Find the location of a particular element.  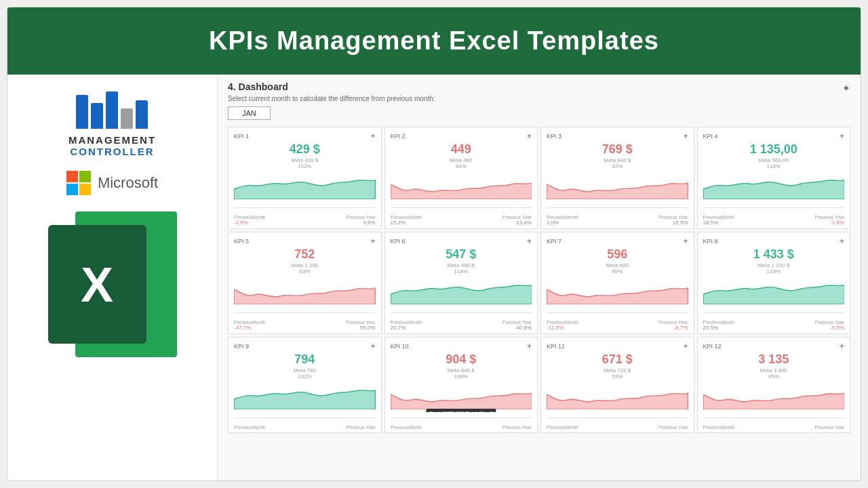

kpi-label-3: KPI 3 is located at coordinates (554, 136).